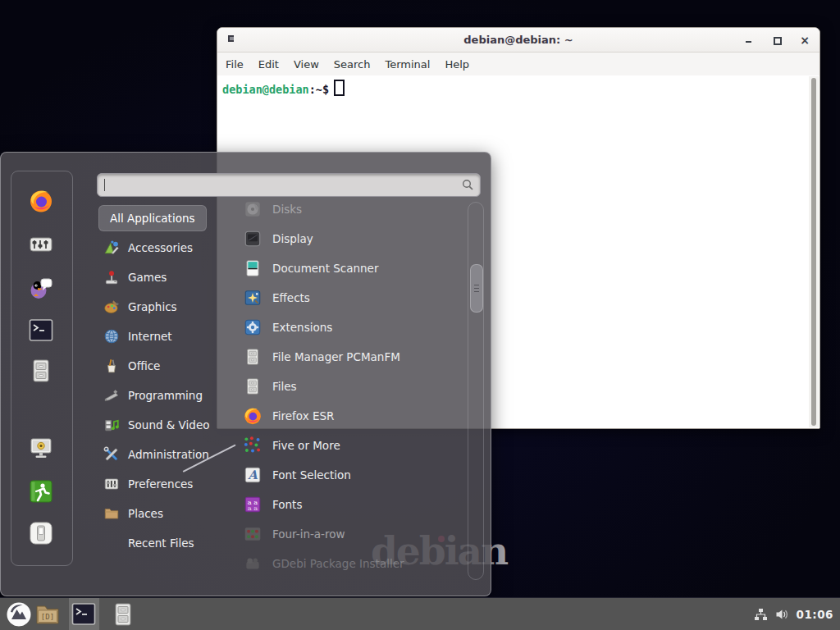  Describe the element at coordinates (353, 64) in the screenshot. I see `menu-search: Search` at that location.